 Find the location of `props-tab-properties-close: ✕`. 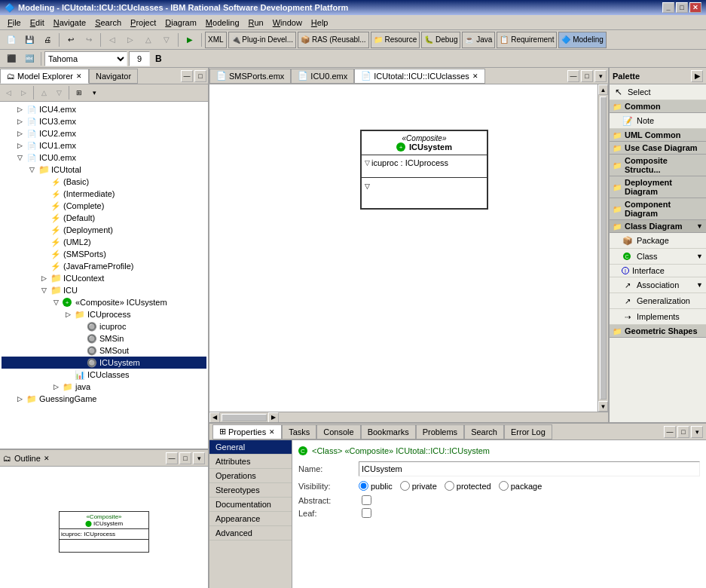

props-tab-properties-close: ✕ is located at coordinates (272, 432).